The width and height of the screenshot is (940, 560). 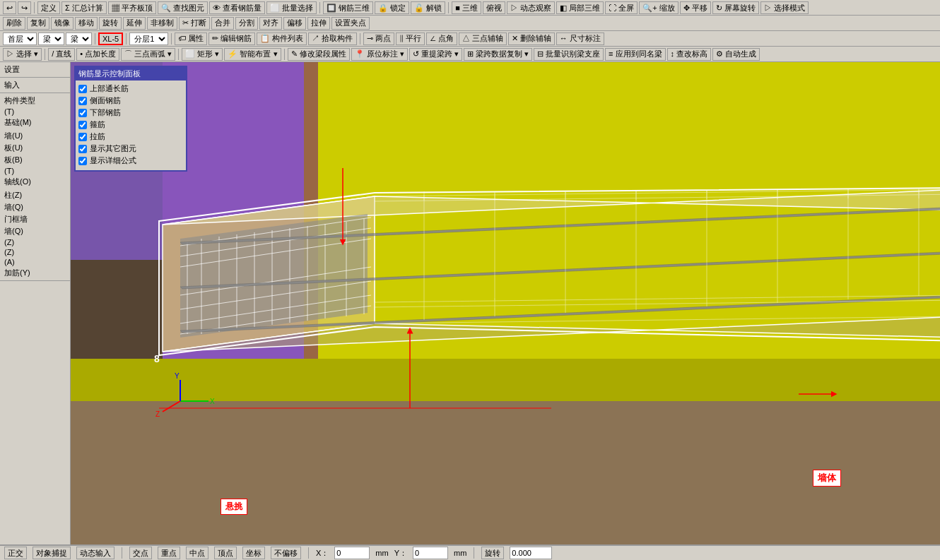 What do you see at coordinates (35, 219) in the screenshot?
I see `sidebar-item-door-frame: 门框墙` at bounding box center [35, 219].